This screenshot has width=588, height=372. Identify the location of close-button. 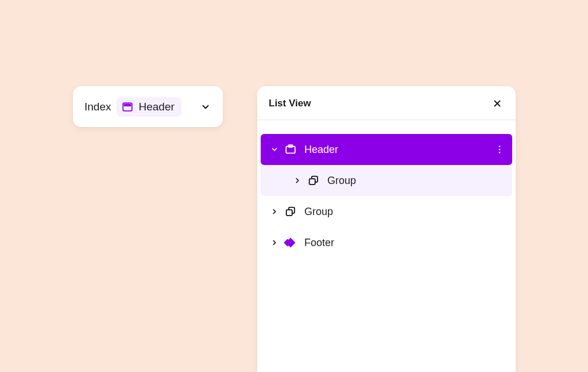
(497, 103).